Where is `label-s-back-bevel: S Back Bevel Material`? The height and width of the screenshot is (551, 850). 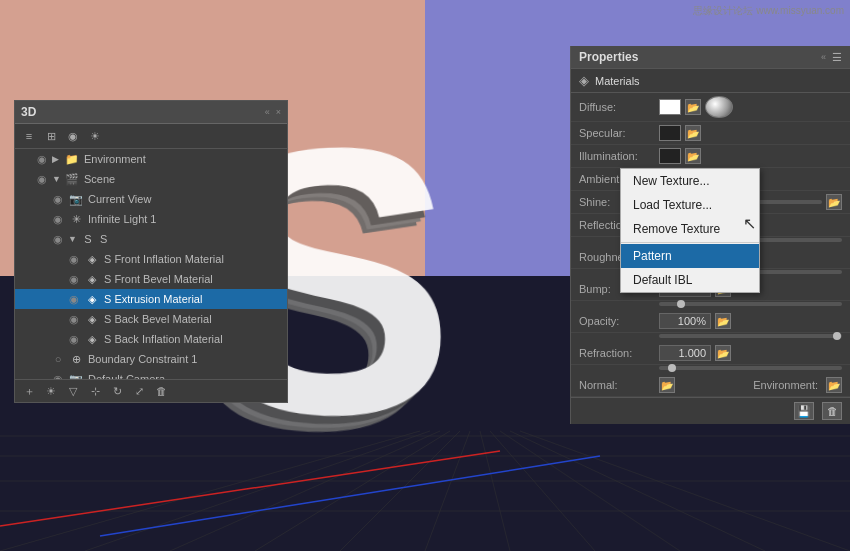 label-s-back-bevel: S Back Bevel Material is located at coordinates (158, 319).